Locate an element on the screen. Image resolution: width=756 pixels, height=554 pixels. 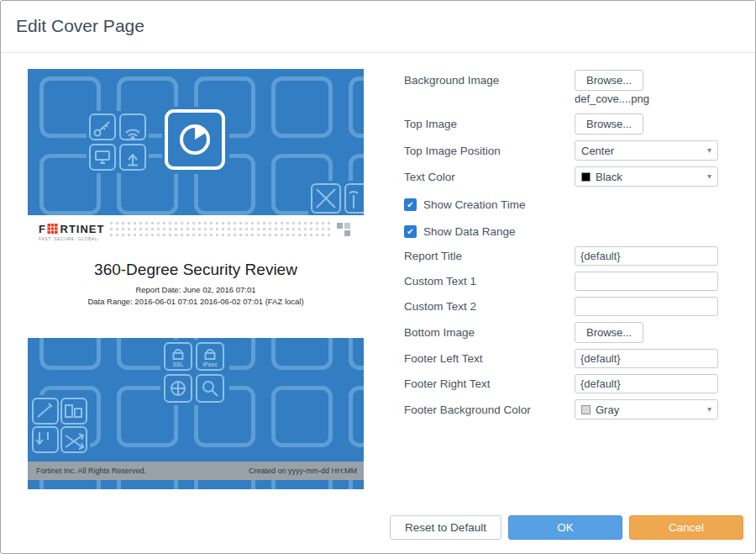
misc-tiles is located at coordinates (60, 425).